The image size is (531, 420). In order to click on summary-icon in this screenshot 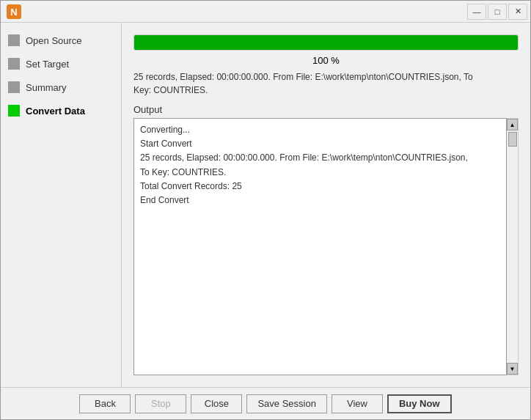, I will do `click(14, 87)`.